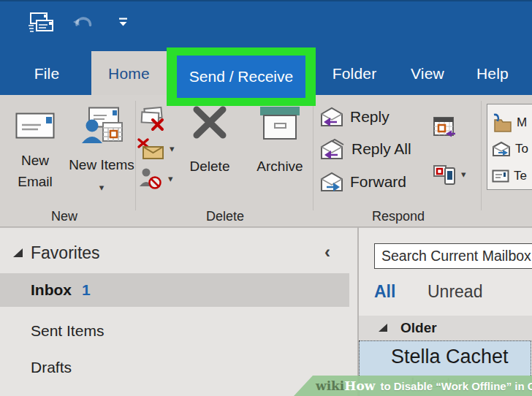  What do you see at coordinates (450, 357) in the screenshot?
I see `email-sender: Stella Cachet` at bounding box center [450, 357].